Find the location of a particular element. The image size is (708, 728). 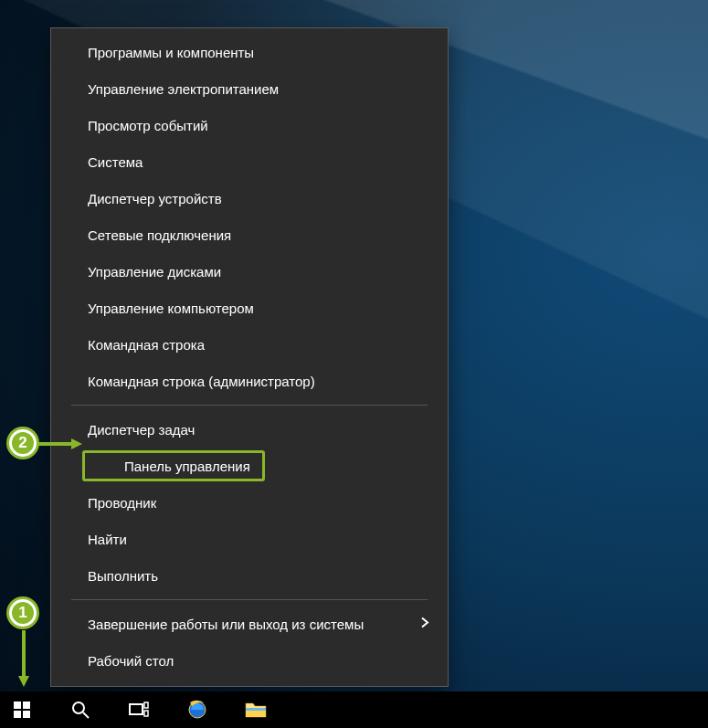

menu-item-label: Панель управления is located at coordinates (186, 466).